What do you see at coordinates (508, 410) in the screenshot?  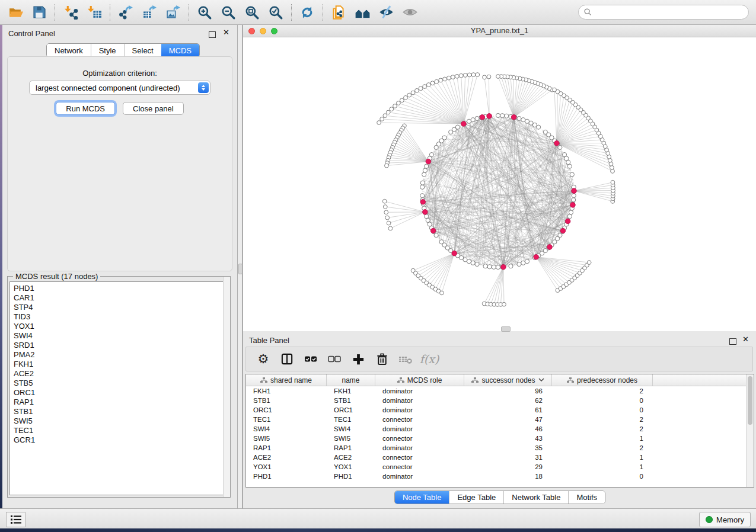 I see `table-cell: 61` at bounding box center [508, 410].